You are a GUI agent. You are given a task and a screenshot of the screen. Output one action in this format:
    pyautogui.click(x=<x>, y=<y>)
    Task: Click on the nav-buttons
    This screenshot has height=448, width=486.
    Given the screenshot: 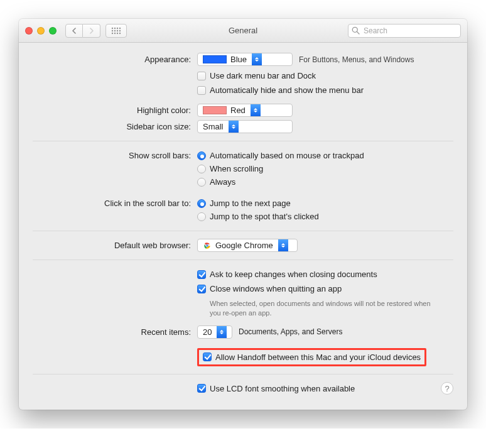 What is the action you would take?
    pyautogui.click(x=83, y=31)
    